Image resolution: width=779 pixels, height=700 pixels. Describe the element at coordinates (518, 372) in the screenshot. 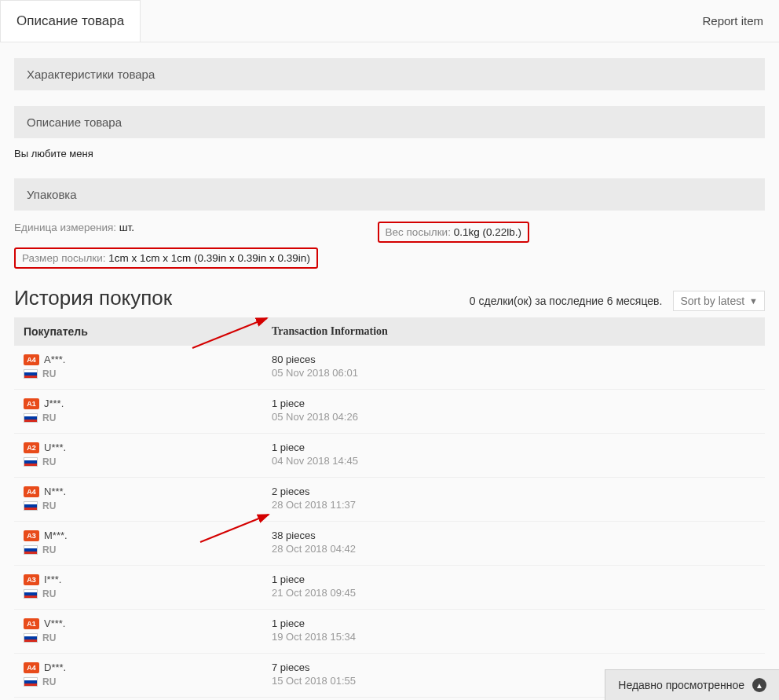

I see `transaction-date: 05 Nov 2018 06:01` at that location.